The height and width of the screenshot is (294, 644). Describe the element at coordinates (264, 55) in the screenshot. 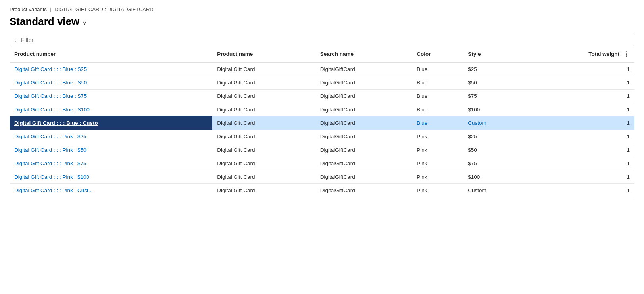

I see `col-header-product-name: Product name` at that location.